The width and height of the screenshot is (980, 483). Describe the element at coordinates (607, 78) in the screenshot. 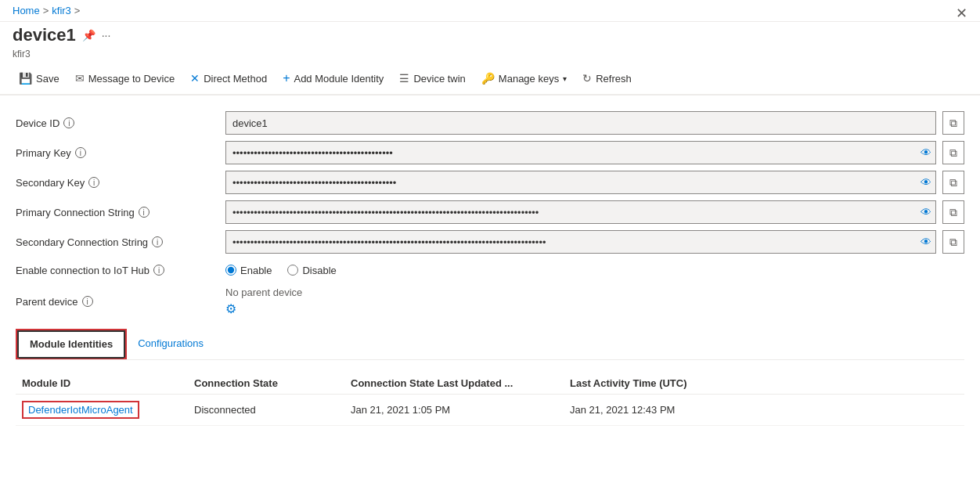

I see `refresh-button: ↻ Refresh` at that location.